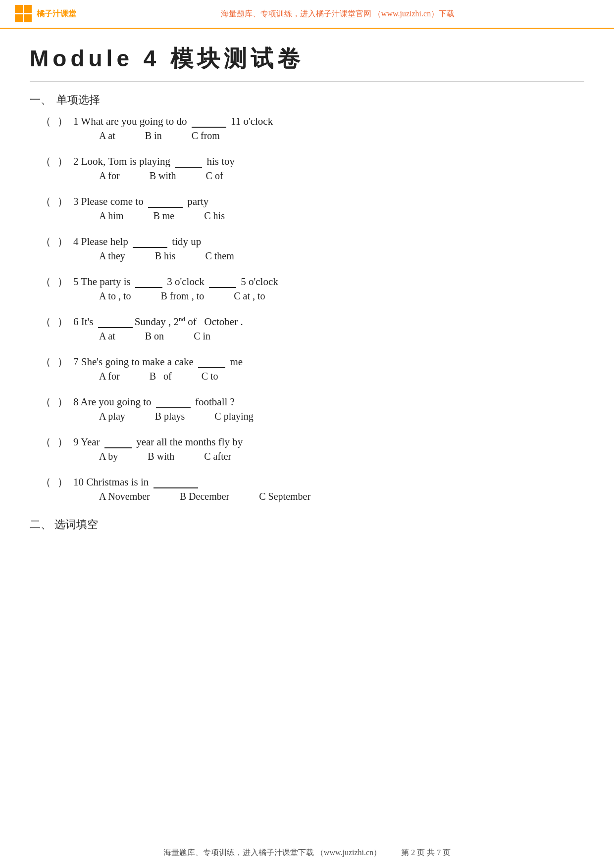  What do you see at coordinates (125, 497) in the screenshot?
I see `q10-opt-a: A November` at bounding box center [125, 497].